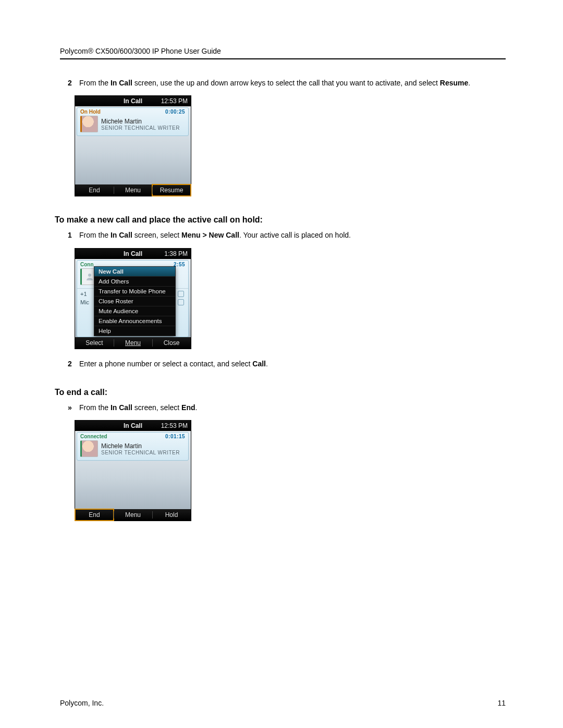 Image resolution: width=563 pixels, height=728 pixels. Describe the element at coordinates (292, 408) in the screenshot. I see `step-text: From the In Call screen, select End.` at that location.